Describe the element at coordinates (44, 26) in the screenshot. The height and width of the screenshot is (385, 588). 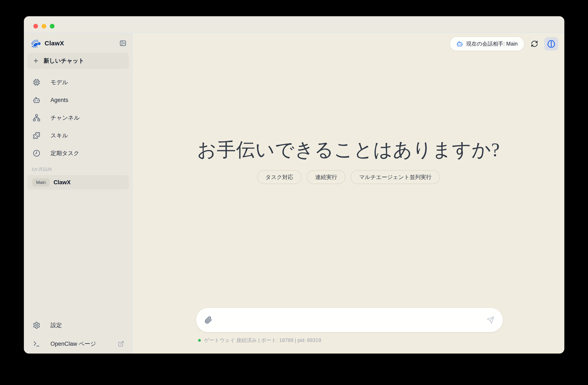
I see `minimize-button` at that location.